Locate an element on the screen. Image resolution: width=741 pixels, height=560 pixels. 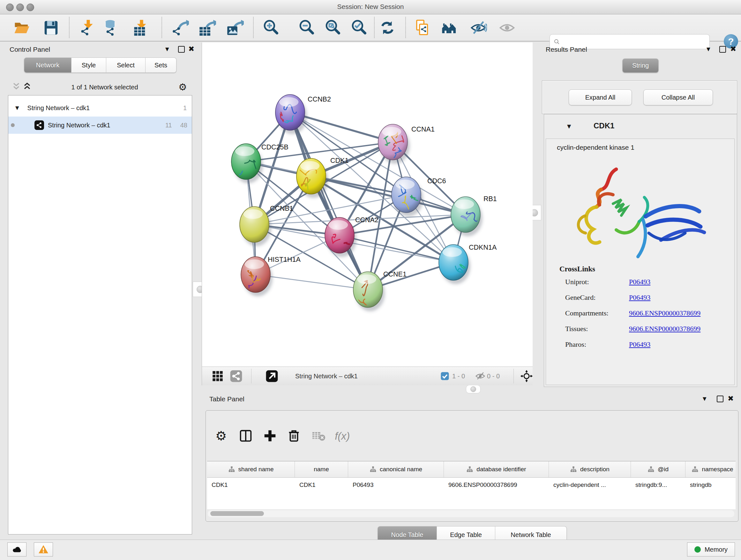
tab-style: Style is located at coordinates (89, 65).